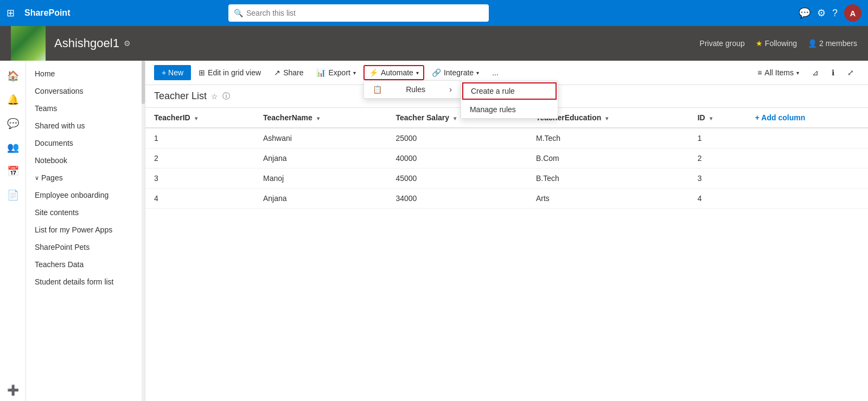 The image size is (868, 401). What do you see at coordinates (718, 118) in the screenshot?
I see `col-id: ID ▾` at bounding box center [718, 118].